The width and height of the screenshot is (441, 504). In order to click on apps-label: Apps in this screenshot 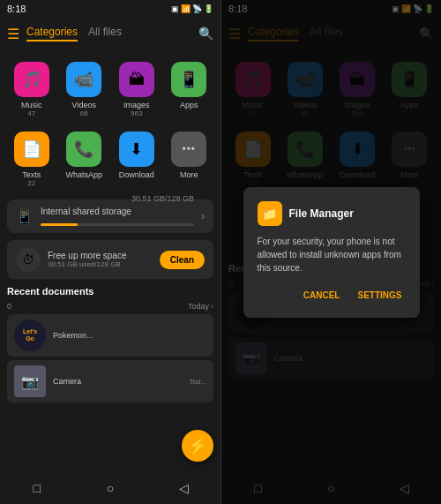, I will do `click(189, 105)`.